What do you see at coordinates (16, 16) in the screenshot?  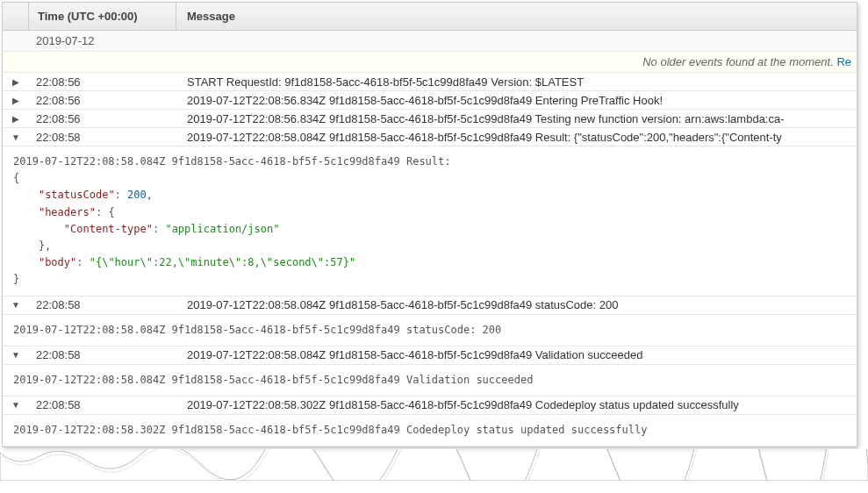 I see `header-expand-col` at bounding box center [16, 16].